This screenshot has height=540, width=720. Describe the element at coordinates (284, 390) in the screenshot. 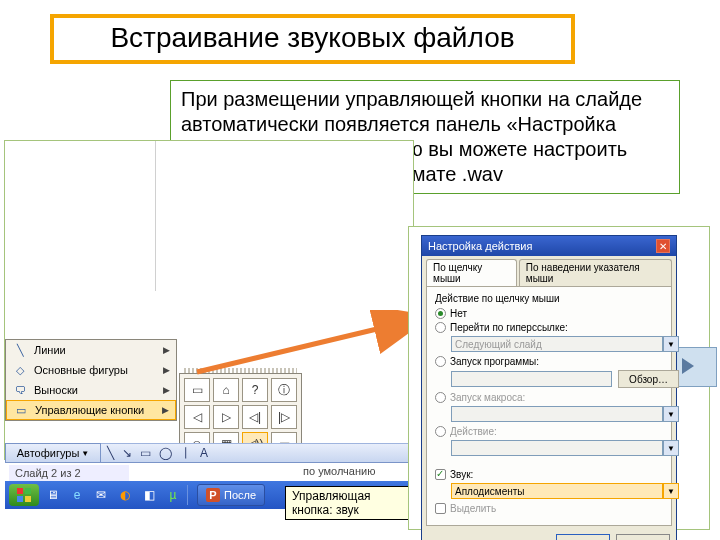

I see `action-button-3: ⓘ` at that location.